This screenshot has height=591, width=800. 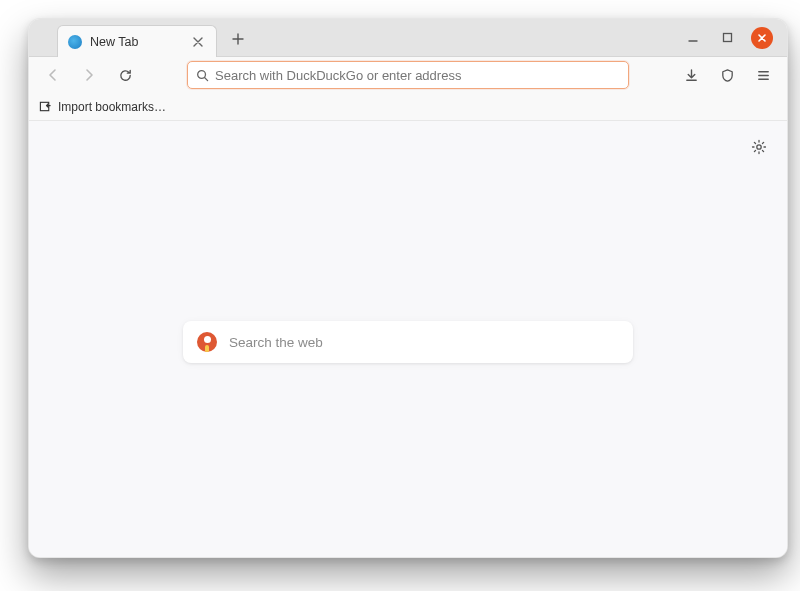 I want to click on tab-title: New Tab, so click(x=136, y=42).